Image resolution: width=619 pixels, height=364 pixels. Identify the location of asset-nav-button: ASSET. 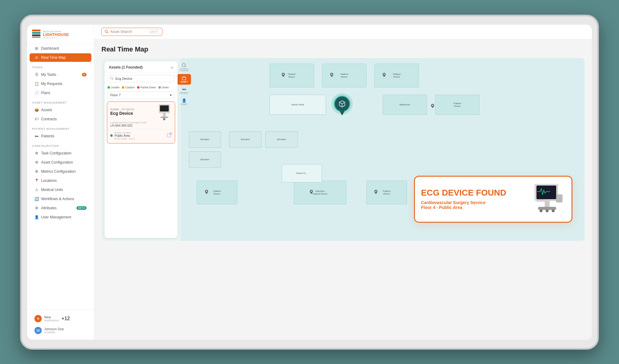
(184, 79).